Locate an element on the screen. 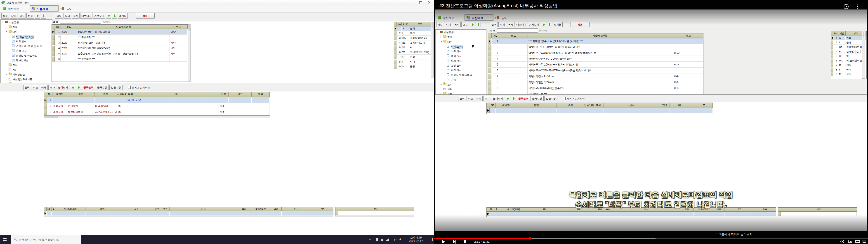 Image resolution: width=868 pixels, height=244 pixels. start-button is located at coordinates (5, 239).